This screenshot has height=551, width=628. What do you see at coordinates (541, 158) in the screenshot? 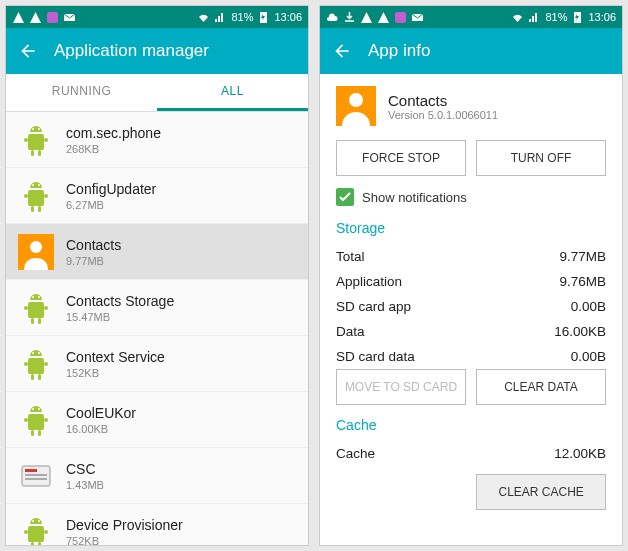
I see `turn-off-button: TURN OFF` at bounding box center [541, 158].